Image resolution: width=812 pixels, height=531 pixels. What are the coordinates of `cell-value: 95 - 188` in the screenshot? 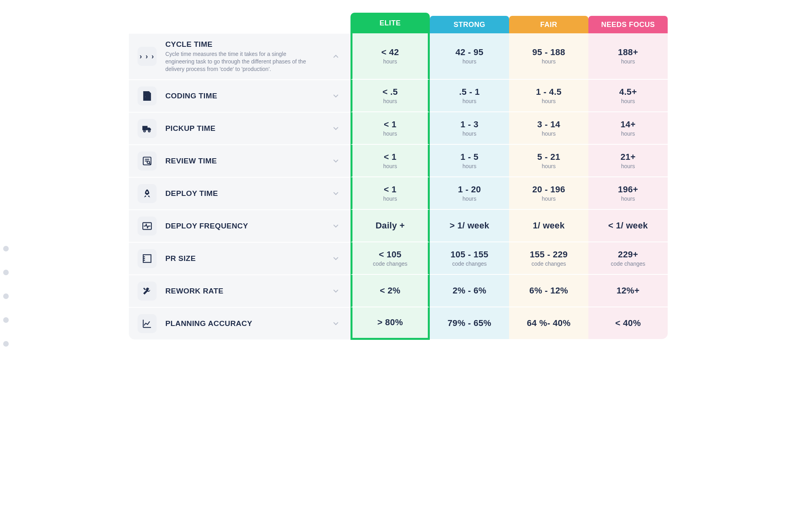 It's located at (549, 52).